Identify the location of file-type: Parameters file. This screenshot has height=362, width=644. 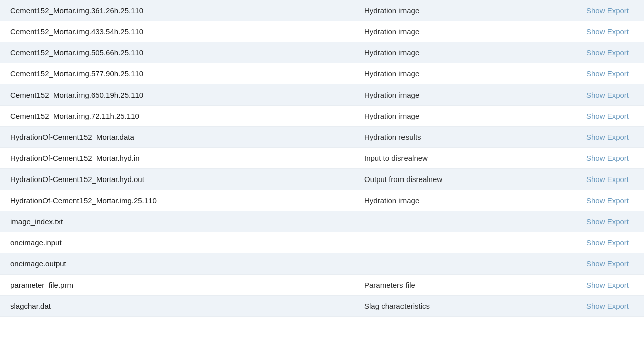
(451, 285).